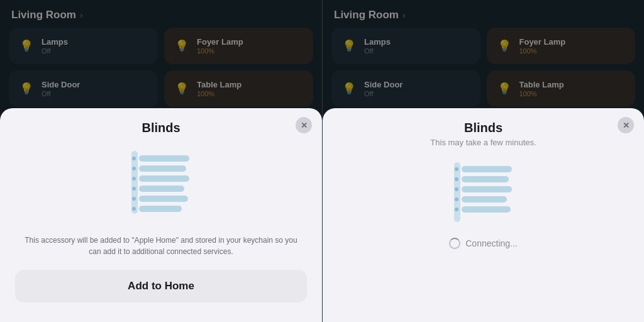 This screenshot has height=322, width=644. What do you see at coordinates (492, 243) in the screenshot?
I see `connecting-text: Connecting...` at bounding box center [492, 243].